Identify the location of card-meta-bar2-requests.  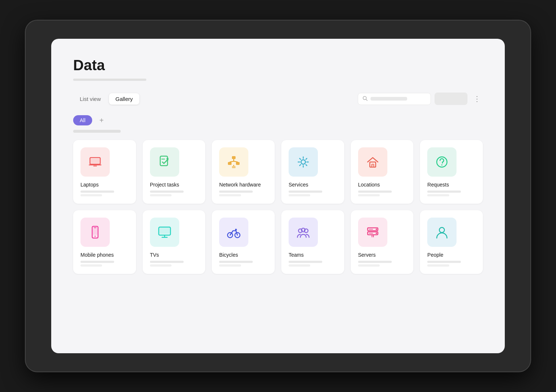
(438, 195).